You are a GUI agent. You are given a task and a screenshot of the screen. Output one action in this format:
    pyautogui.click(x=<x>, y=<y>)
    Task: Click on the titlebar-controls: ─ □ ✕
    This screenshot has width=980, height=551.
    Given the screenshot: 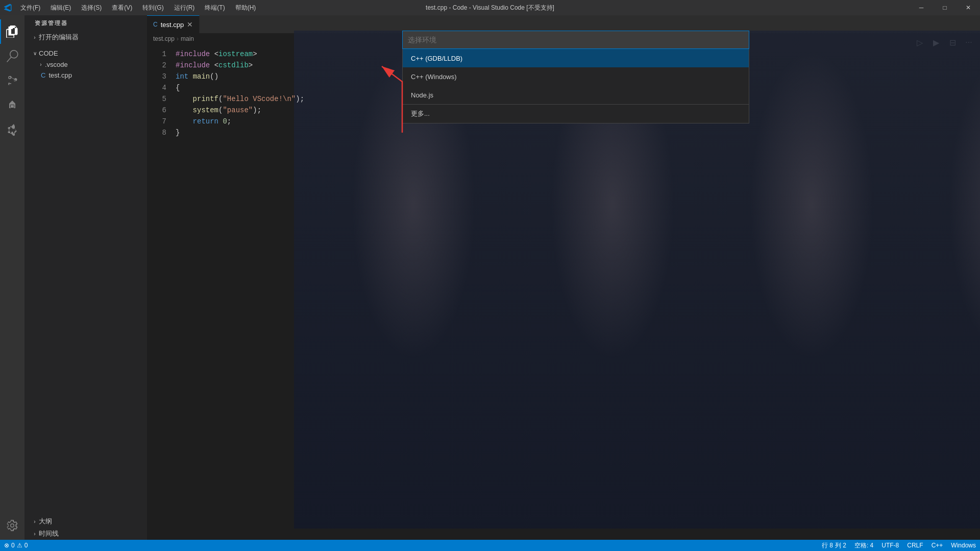 What is the action you would take?
    pyautogui.click(x=945, y=8)
    